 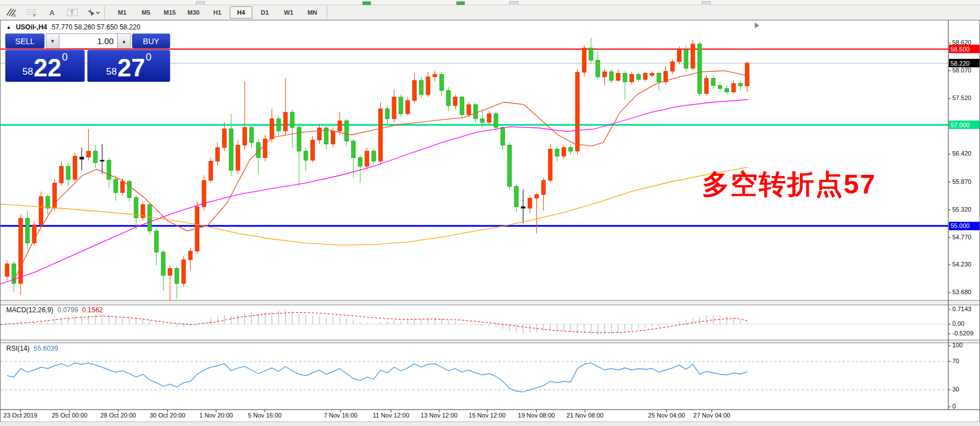 What do you see at coordinates (265, 12) in the screenshot?
I see `timeframe-button-D1: D1` at bounding box center [265, 12].